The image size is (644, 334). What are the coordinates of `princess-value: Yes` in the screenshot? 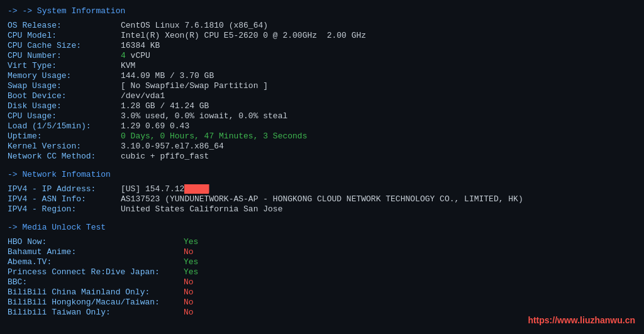 It's located at (191, 272).